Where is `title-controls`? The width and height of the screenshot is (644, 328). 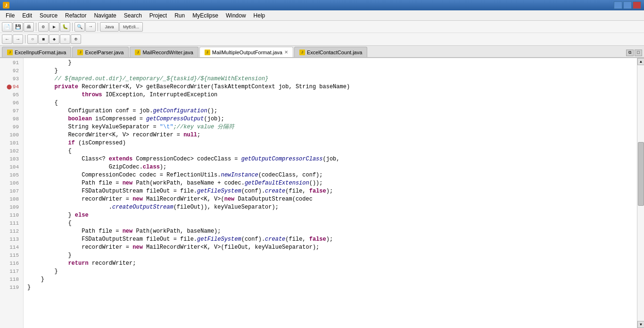 title-controls is located at coordinates (627, 5).